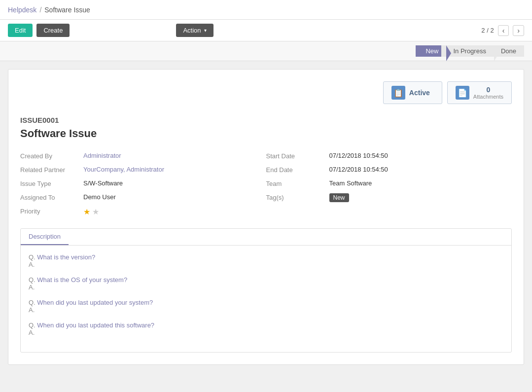 The image size is (532, 392). Describe the element at coordinates (33, 325) in the screenshot. I see `q-label-3: Q.` at that location.